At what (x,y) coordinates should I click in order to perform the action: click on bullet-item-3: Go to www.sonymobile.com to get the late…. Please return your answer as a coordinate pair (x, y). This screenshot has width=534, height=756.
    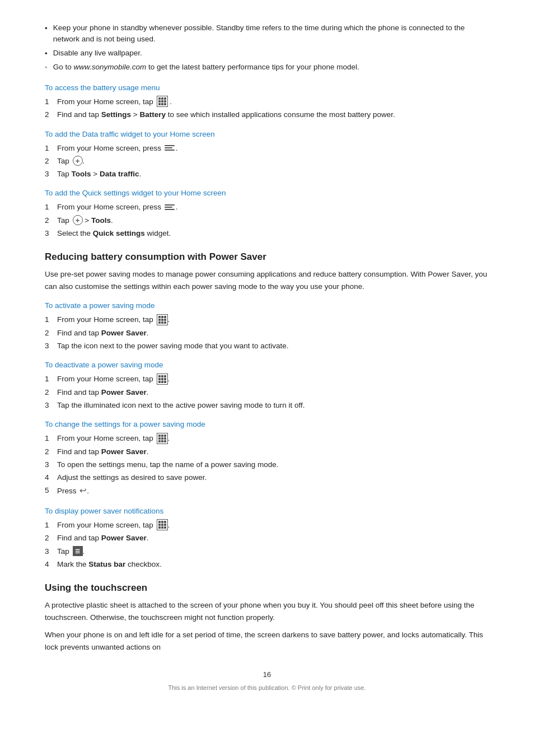
    Looking at the image, I should click on (267, 67).